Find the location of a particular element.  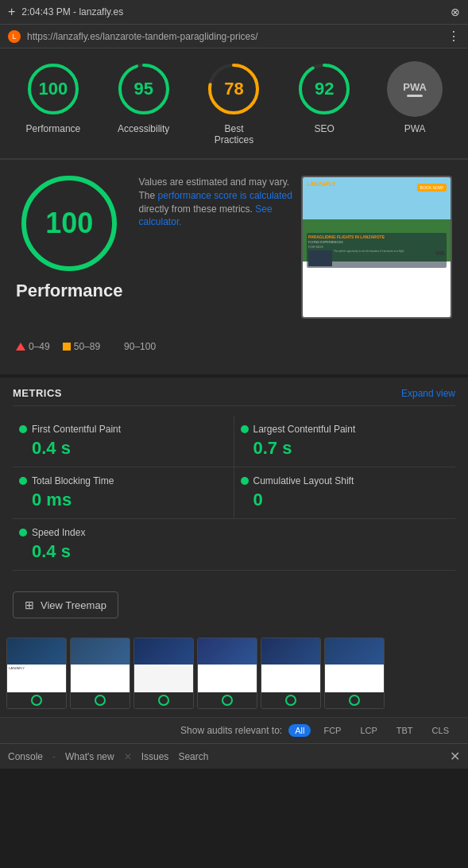

score-circle-performance: 100 is located at coordinates (53, 89).